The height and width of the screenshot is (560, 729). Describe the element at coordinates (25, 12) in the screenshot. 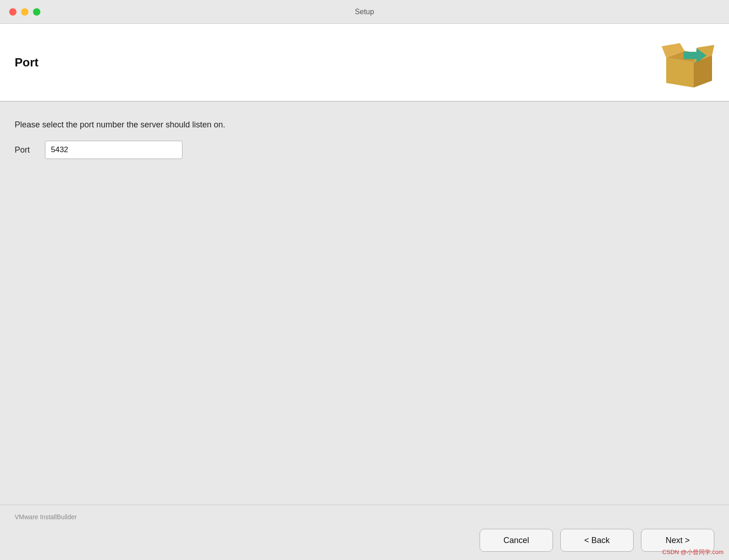

I see `window-controls` at that location.